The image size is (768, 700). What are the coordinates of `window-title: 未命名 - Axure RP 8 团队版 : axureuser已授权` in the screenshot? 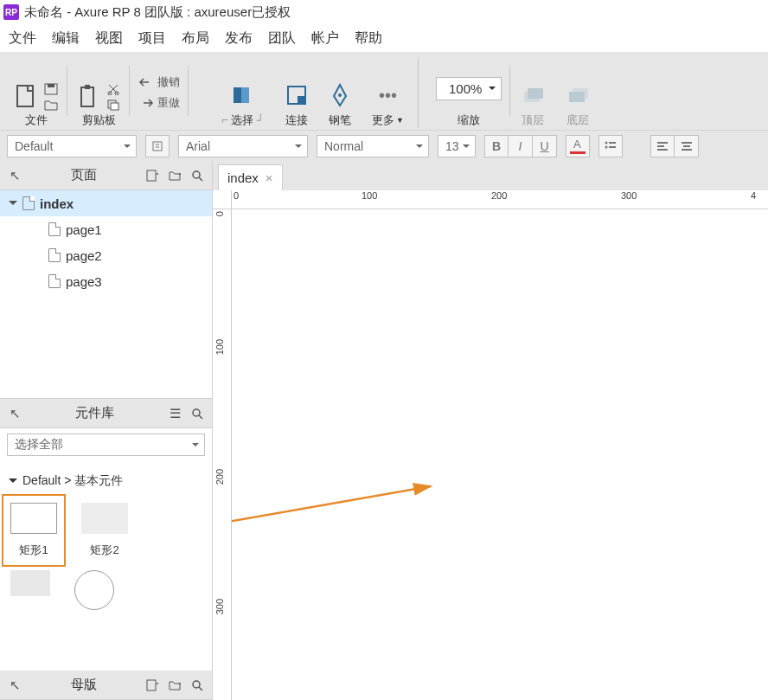 It's located at (157, 12).